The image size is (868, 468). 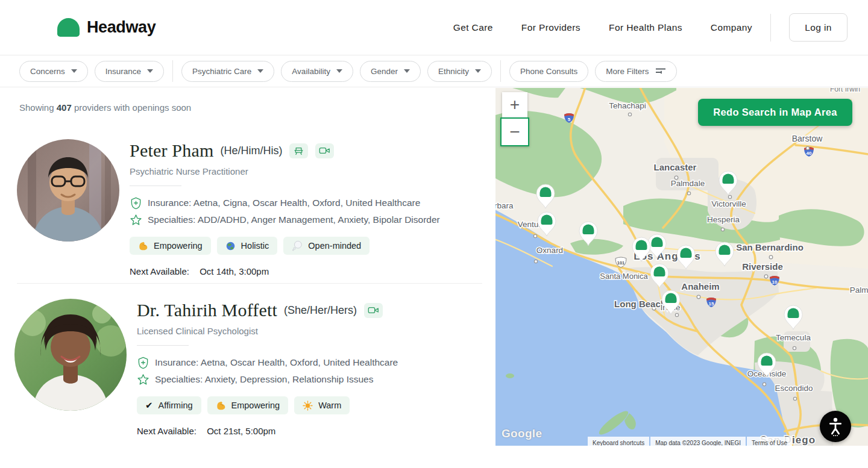 I want to click on nav-for-providers: For Providers, so click(x=551, y=28).